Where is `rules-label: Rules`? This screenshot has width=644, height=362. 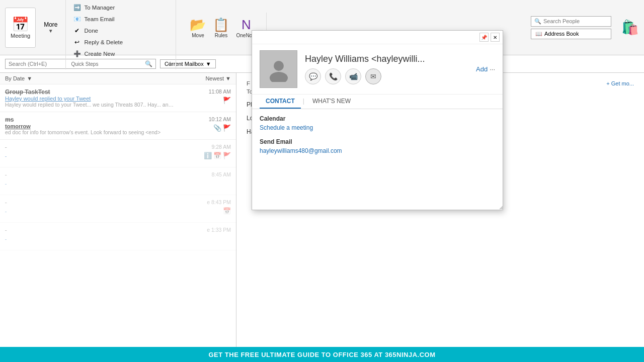
rules-label: Rules is located at coordinates (221, 35).